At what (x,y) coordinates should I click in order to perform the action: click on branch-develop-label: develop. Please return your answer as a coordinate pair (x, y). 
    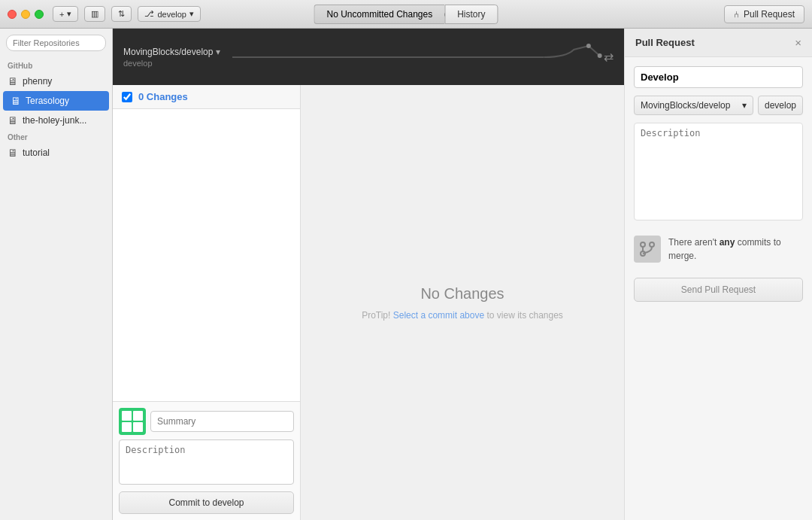
    Looking at the image, I should click on (171, 63).